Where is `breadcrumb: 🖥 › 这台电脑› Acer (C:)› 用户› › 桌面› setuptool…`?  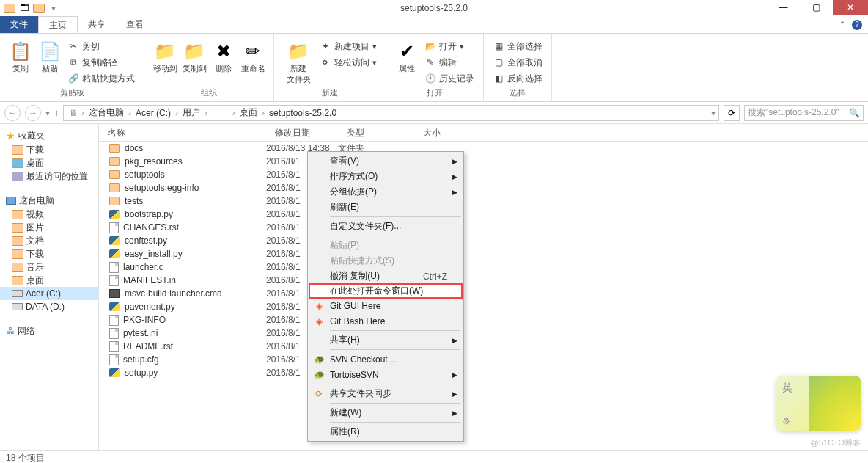 breadcrumb: 🖥 › 这台电脑› Acer (C:)› 用户› › 桌面› setuptool… is located at coordinates (391, 113).